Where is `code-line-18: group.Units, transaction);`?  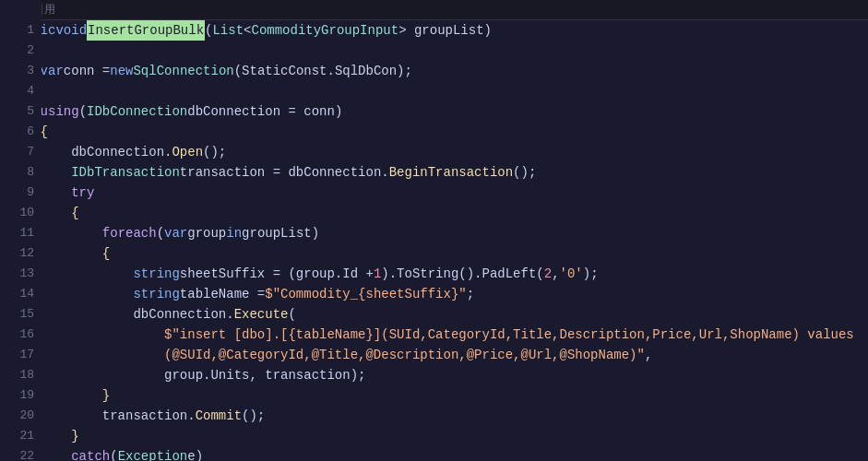
code-line-18: group.Units, transaction); is located at coordinates (434, 375).